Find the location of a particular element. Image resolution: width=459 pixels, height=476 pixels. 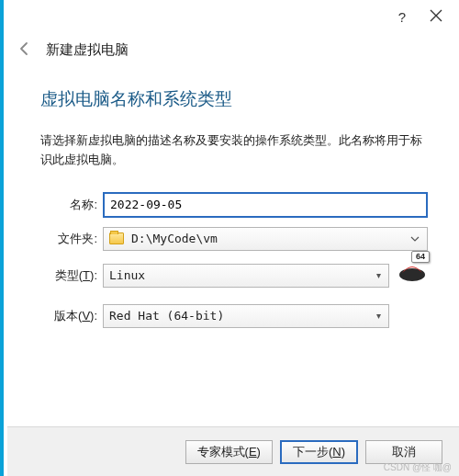

type-label: 类型(T): is located at coordinates (72, 276).